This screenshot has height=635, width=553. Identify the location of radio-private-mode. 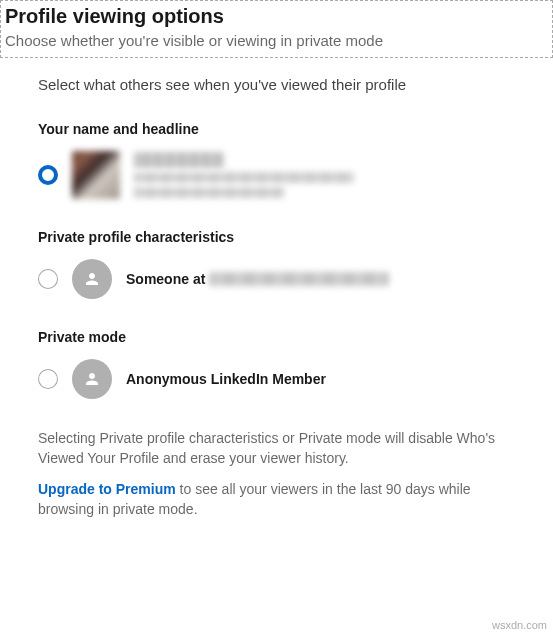
(48, 379).